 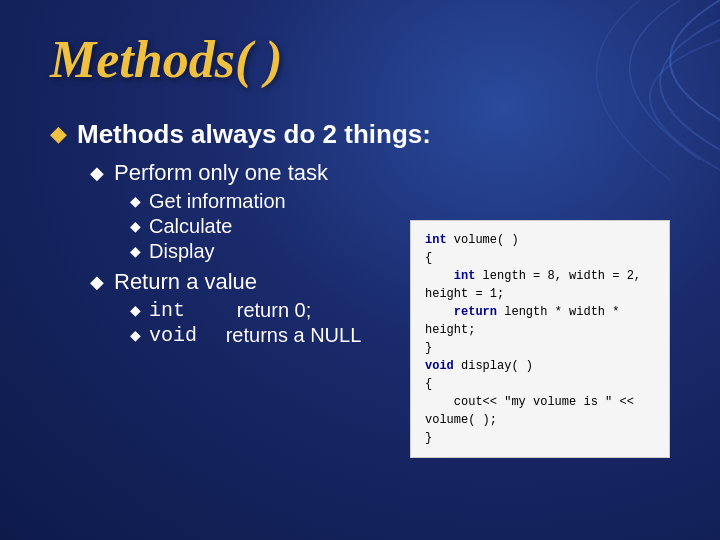 What do you see at coordinates (186, 282) in the screenshot?
I see `sub-bullet-text-2: Return a value` at bounding box center [186, 282].